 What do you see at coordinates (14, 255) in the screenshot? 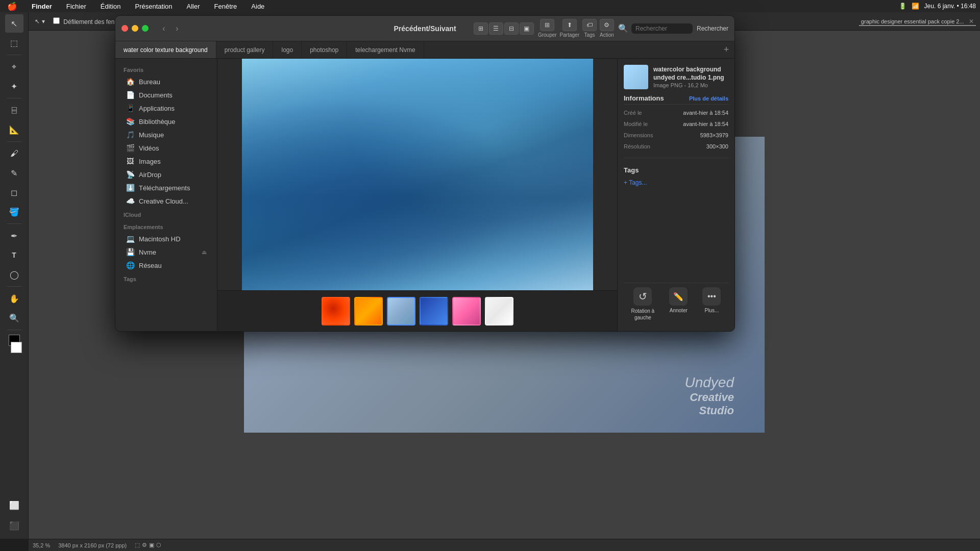
I see `ps-tool-text: T` at bounding box center [14, 255].